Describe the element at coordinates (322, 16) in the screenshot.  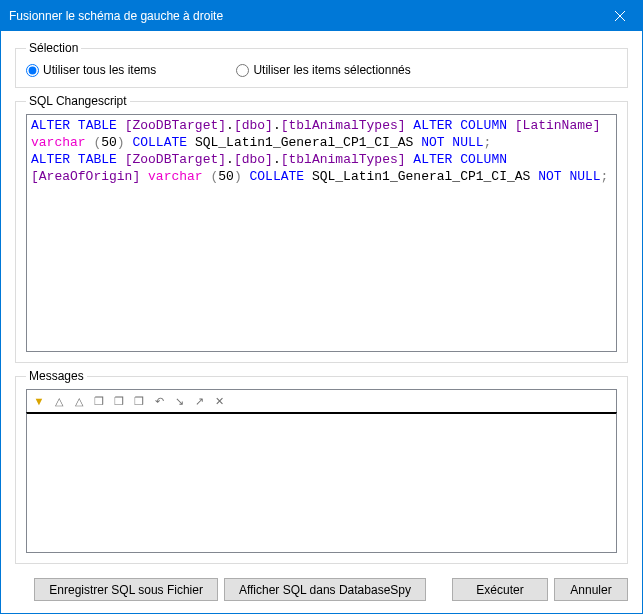
I see `titlebar: Fusionner le schéma de gauche à droite` at that location.